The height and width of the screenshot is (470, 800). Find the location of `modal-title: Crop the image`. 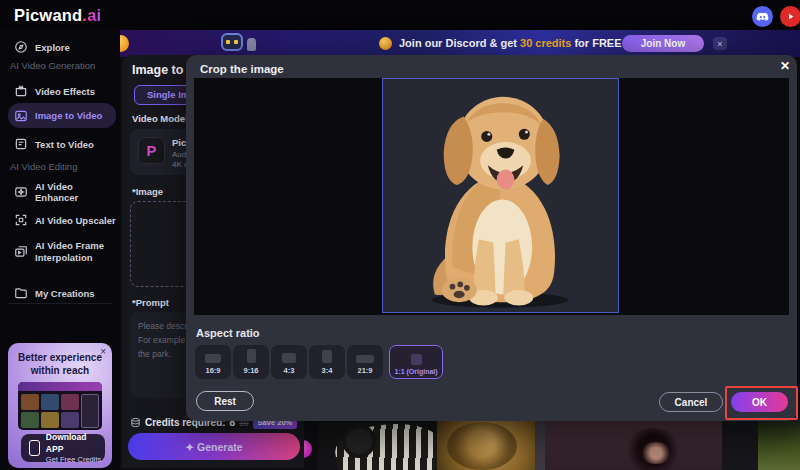

modal-title: Crop the image is located at coordinates (242, 69).